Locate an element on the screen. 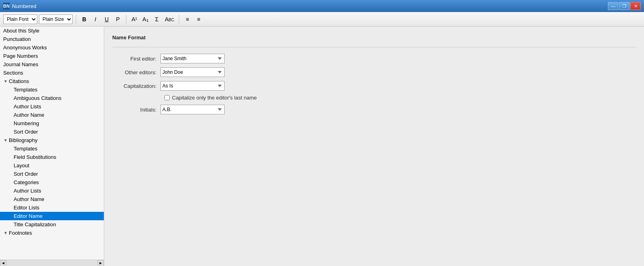 The image size is (644, 266). toolbar: Plain Font Plain Size B I U P A¹ A₁ Σ Ab… is located at coordinates (322, 19).